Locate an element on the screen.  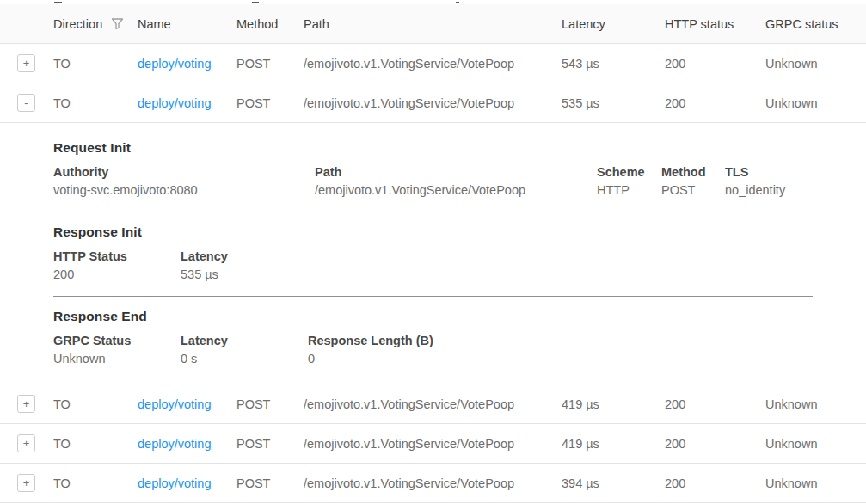
tls-value: no_identity is located at coordinates (769, 191).